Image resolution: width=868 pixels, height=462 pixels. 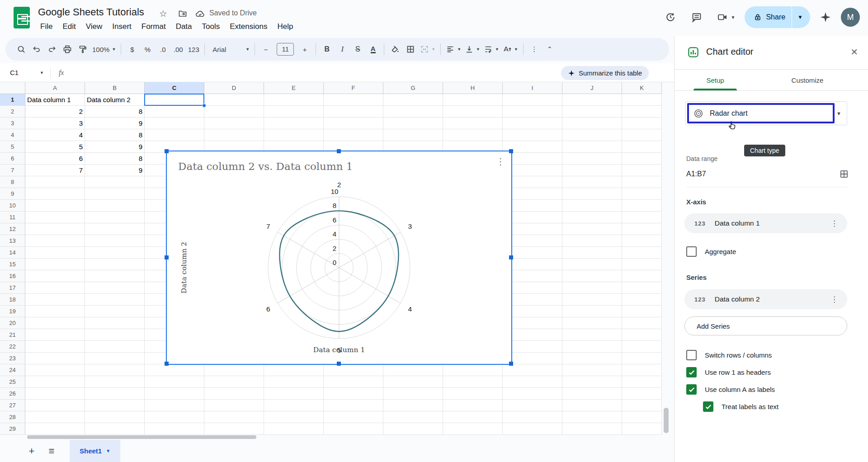 What do you see at coordinates (592, 241) in the screenshot?
I see `cell-J13` at bounding box center [592, 241].